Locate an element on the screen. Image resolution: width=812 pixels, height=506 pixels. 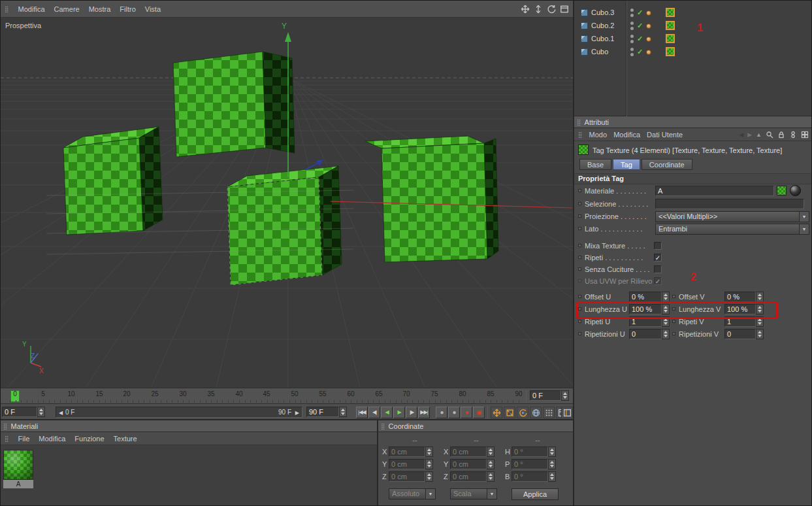
pan-view-icon is located at coordinates (525, 9).